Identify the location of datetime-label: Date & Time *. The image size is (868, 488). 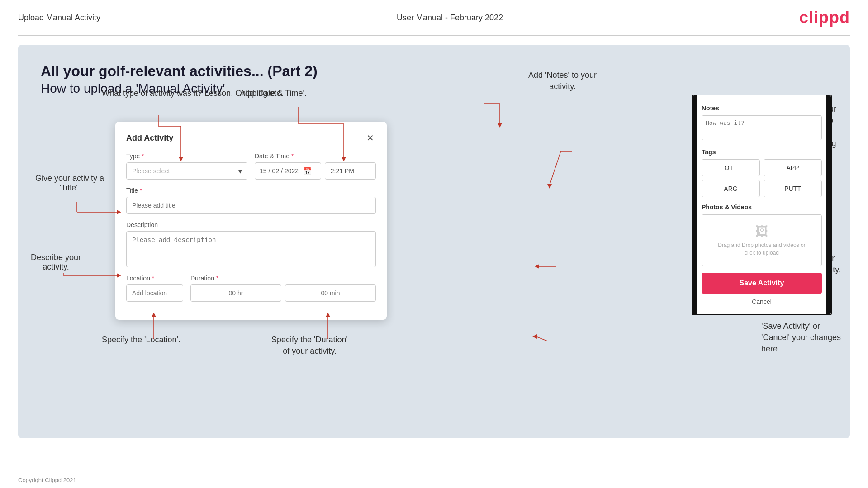
(315, 156).